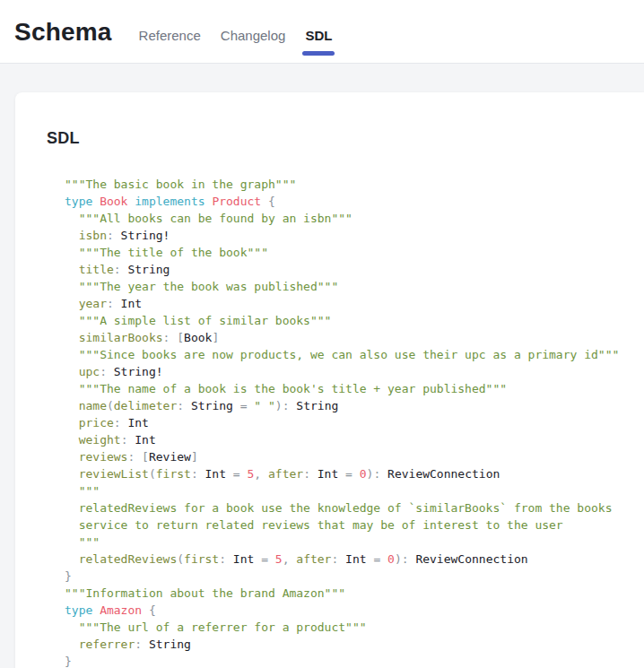  I want to click on code-token-d: """The year the book was published""", so click(201, 287).